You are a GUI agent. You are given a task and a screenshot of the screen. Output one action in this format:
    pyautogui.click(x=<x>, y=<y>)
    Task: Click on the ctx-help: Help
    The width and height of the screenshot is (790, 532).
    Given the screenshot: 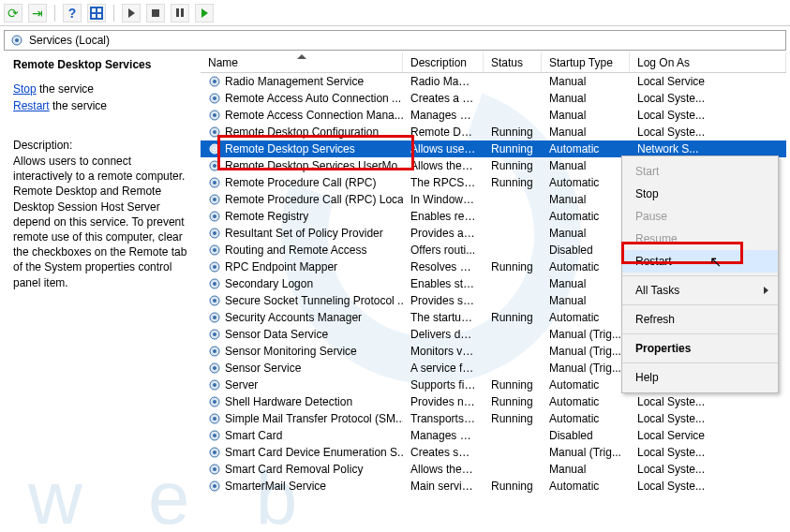 What is the action you would take?
    pyautogui.click(x=700, y=377)
    